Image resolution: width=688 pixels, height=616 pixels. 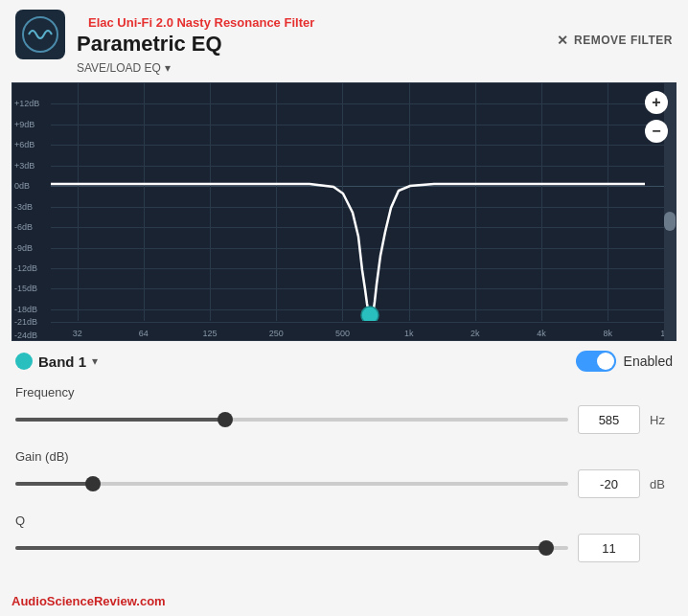 What do you see at coordinates (25, 166) in the screenshot?
I see `db-label-3: +3dB` at bounding box center [25, 166].